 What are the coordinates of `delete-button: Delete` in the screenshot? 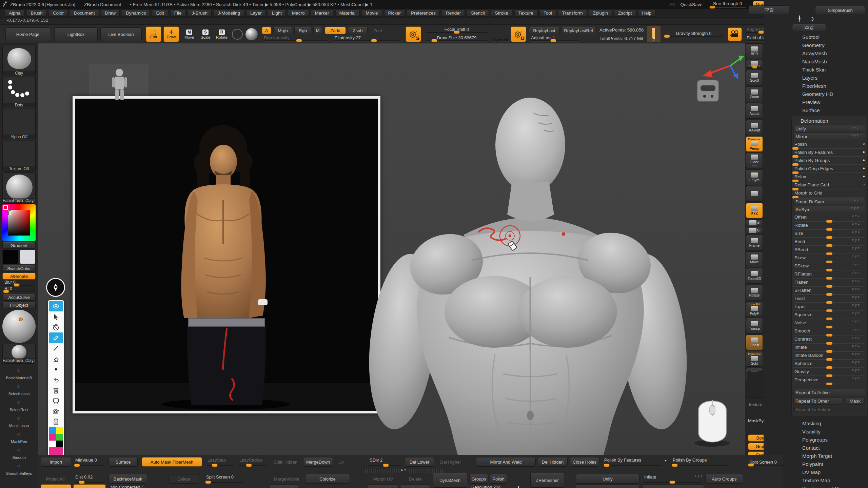 It's located at (184, 479).